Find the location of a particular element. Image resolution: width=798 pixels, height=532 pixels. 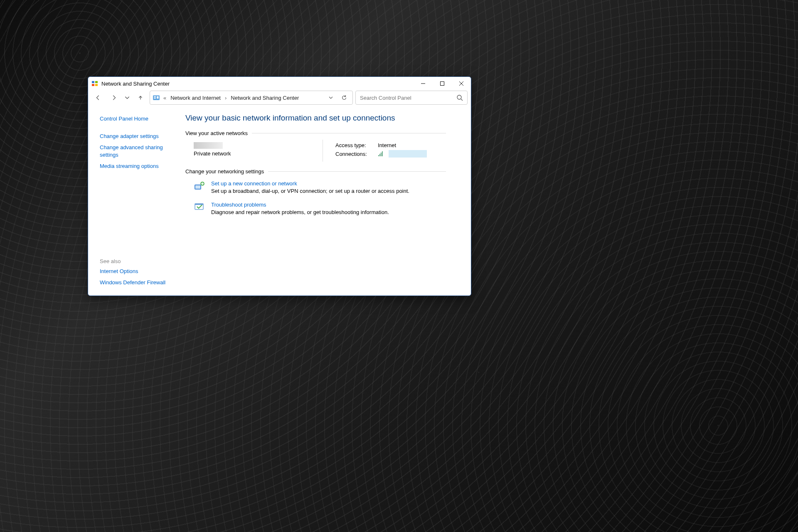

address-bar: « Network and Internet › Network and Sha… is located at coordinates (251, 98).